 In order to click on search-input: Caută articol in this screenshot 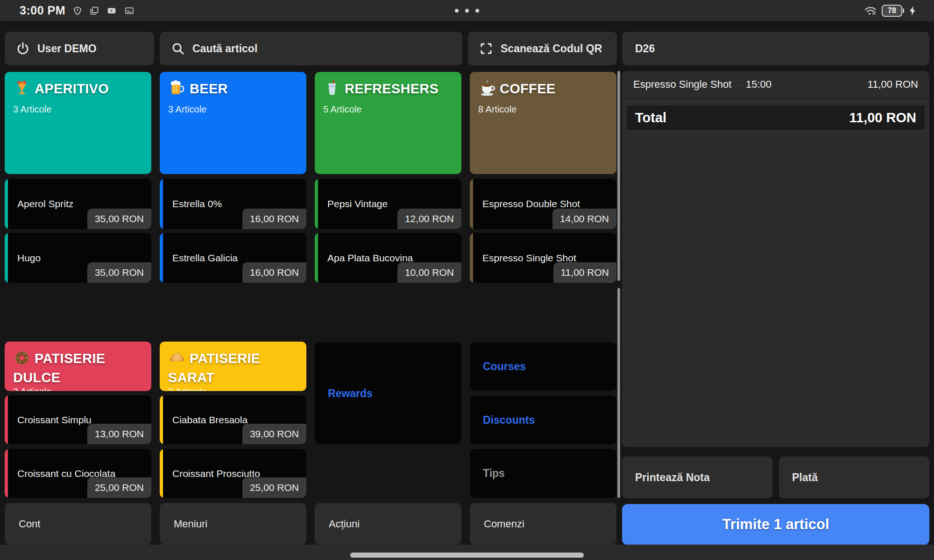, I will do `click(311, 49)`.